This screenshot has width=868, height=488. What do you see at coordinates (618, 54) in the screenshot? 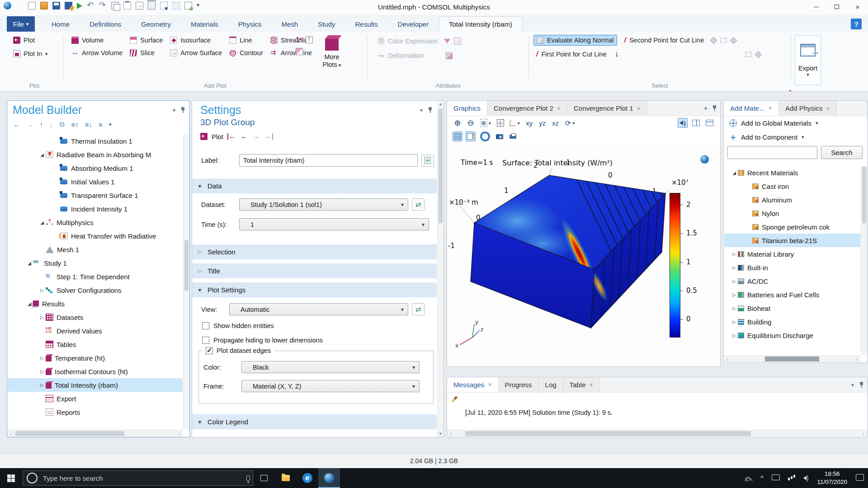
I see `cut-line-drop-icon` at bounding box center [618, 54].